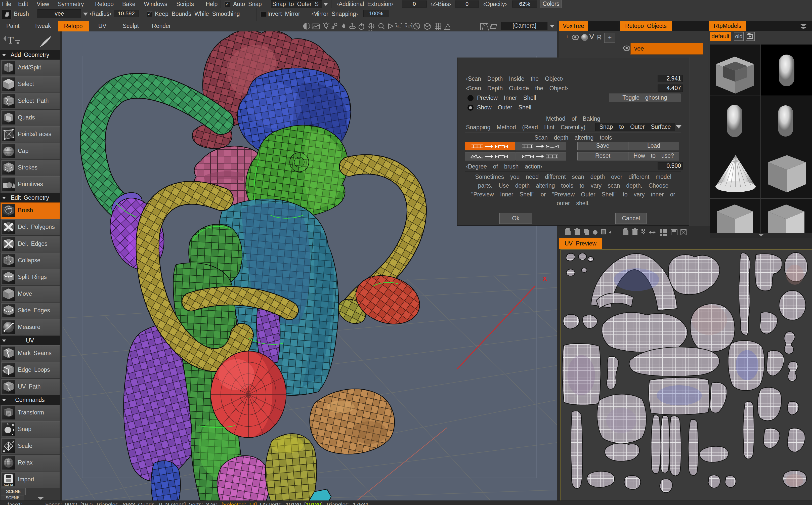  What do you see at coordinates (545, 278) in the screenshot?
I see `svg-text: x` at bounding box center [545, 278].